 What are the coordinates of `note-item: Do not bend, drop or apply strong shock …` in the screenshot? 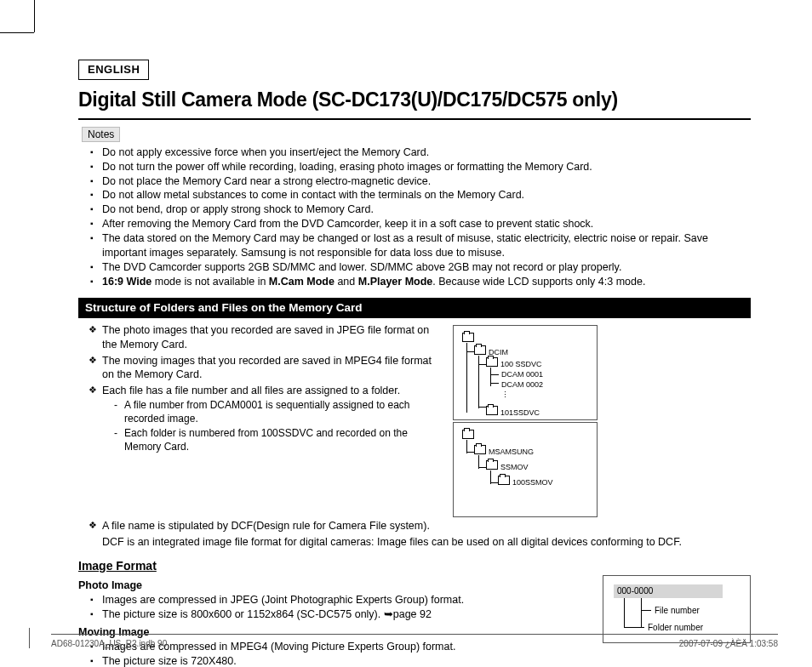 It's located at (420, 209).